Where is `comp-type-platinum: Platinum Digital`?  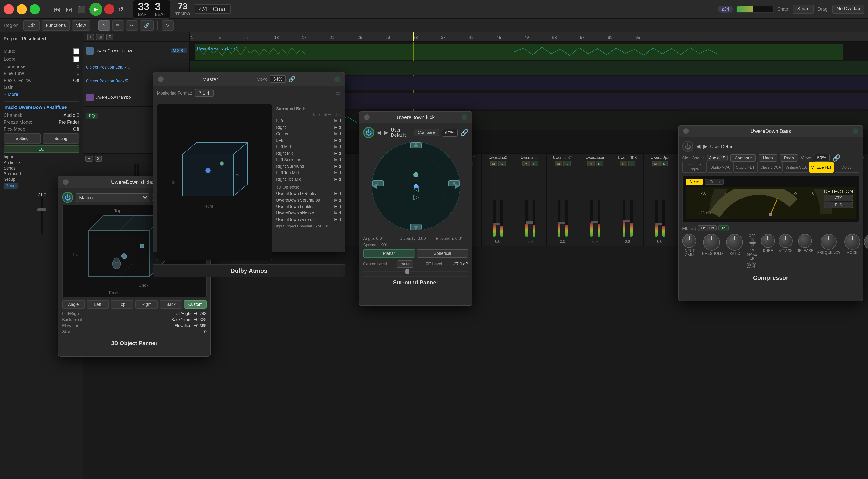 comp-type-platinum: Platinum Digital is located at coordinates (695, 167).